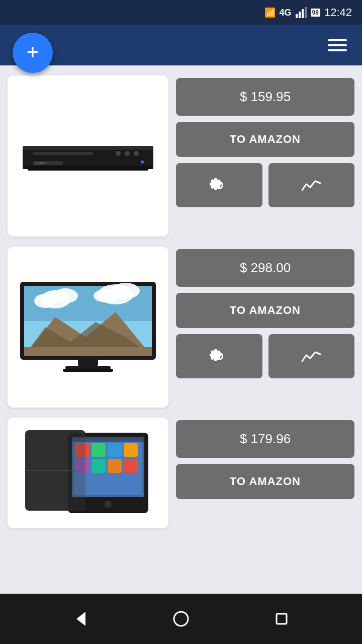 The image size is (362, 644). Describe the element at coordinates (338, 13) in the screenshot. I see `time-display: 12:42` at that location.